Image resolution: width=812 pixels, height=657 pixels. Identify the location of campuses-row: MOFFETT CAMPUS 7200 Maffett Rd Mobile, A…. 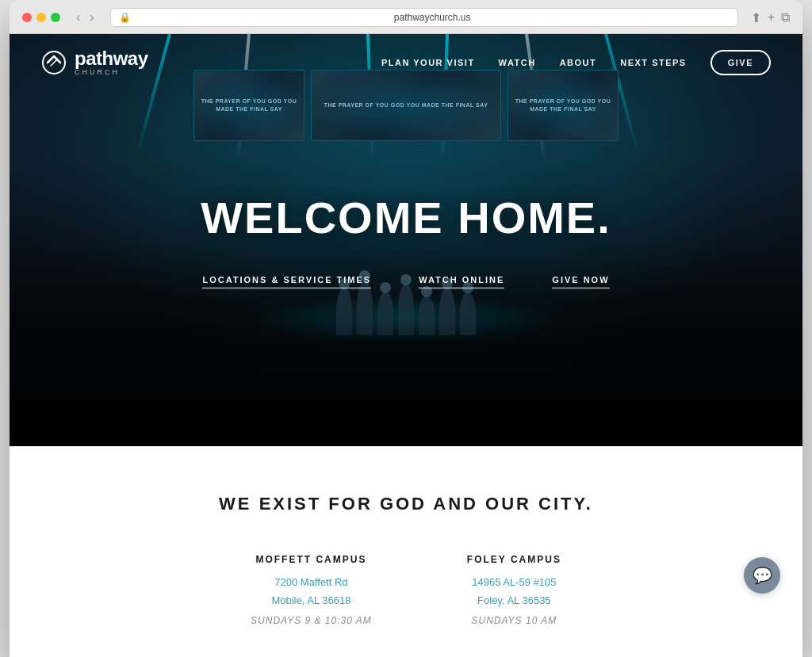
(406, 590).